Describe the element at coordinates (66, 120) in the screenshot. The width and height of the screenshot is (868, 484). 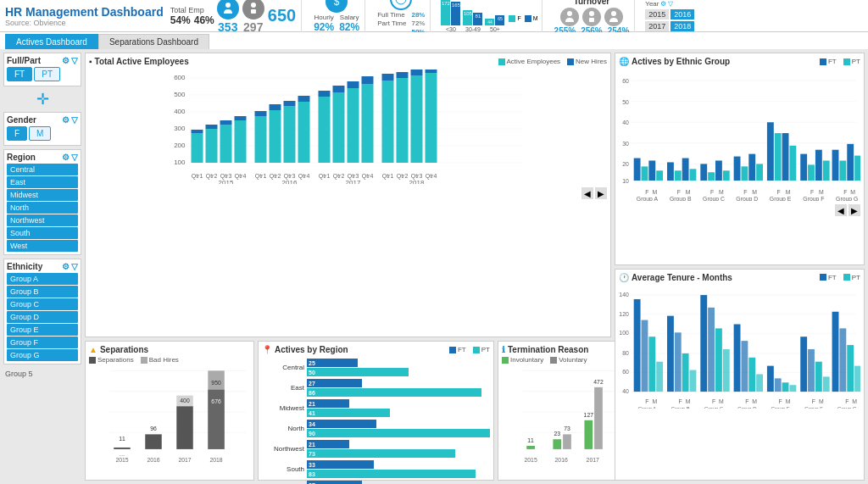
I see `gender-settings-icon: ⚙` at that location.